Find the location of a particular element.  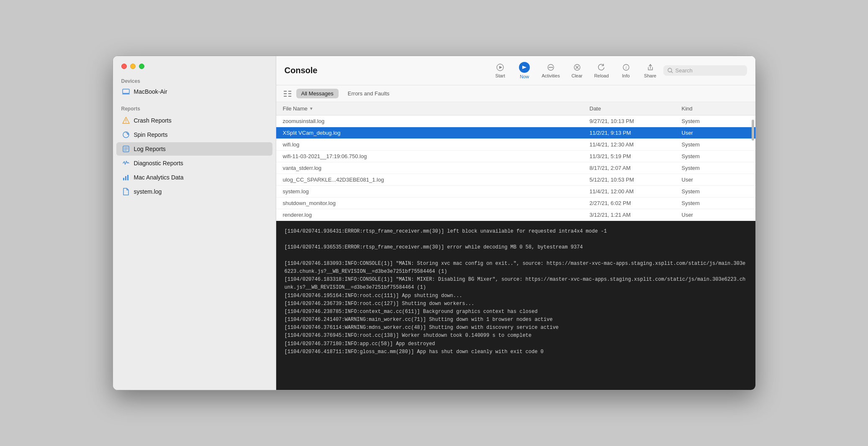

maximize-button is located at coordinates (141, 66).